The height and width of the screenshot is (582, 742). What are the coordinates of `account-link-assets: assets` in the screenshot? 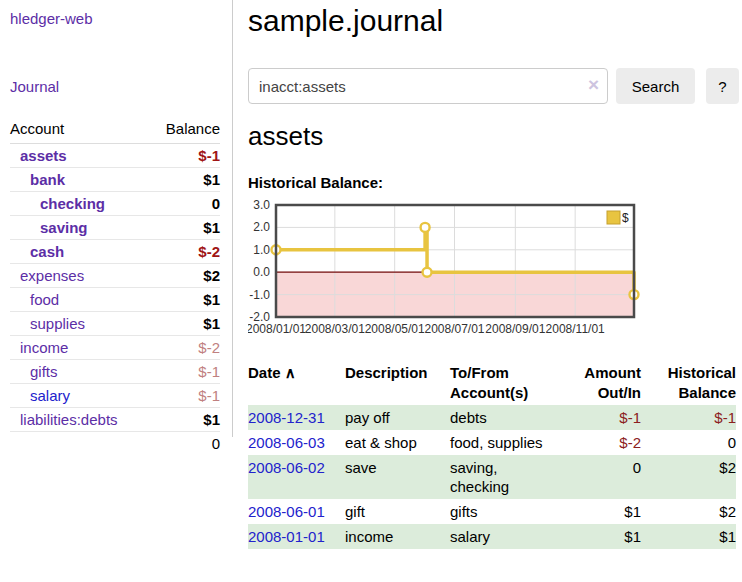 It's located at (44, 156).